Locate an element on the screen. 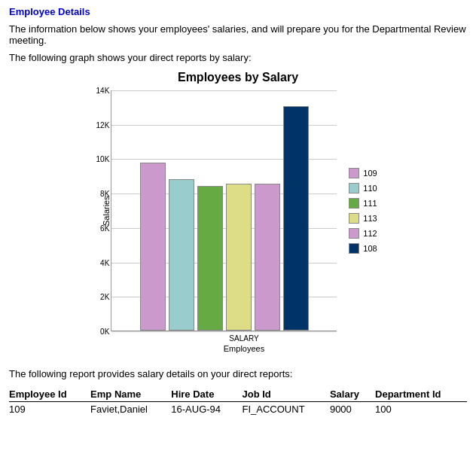 Image resolution: width=476 pixels, height=457 pixels. x-tick-label: SALARY is located at coordinates (244, 339).